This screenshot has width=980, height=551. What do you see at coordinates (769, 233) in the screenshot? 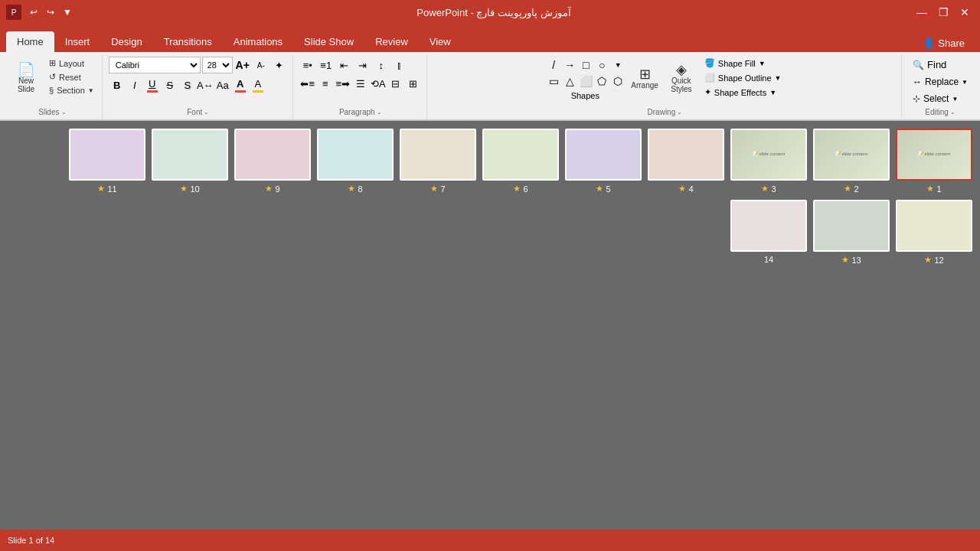
I see `slide-thumb-item: 14` at bounding box center [769, 233].